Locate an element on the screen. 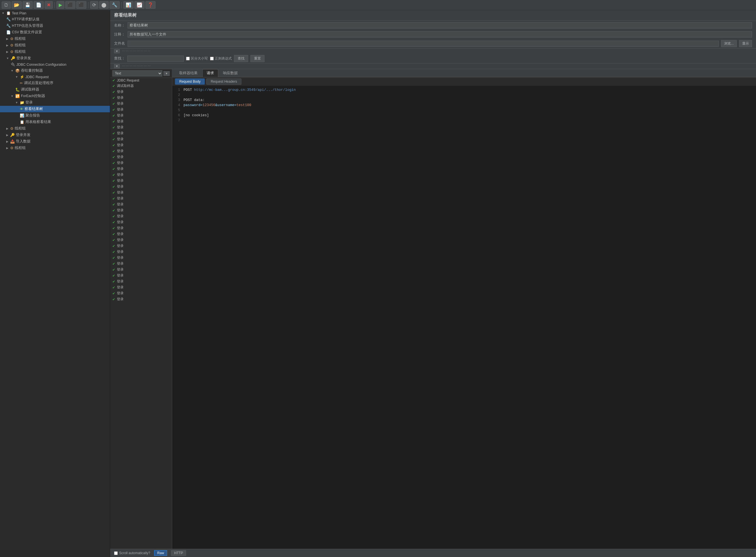 Image resolution: width=756 pixels, height=557 pixels. tree-item-view-result: 👁 察看结果树 is located at coordinates (55, 109).